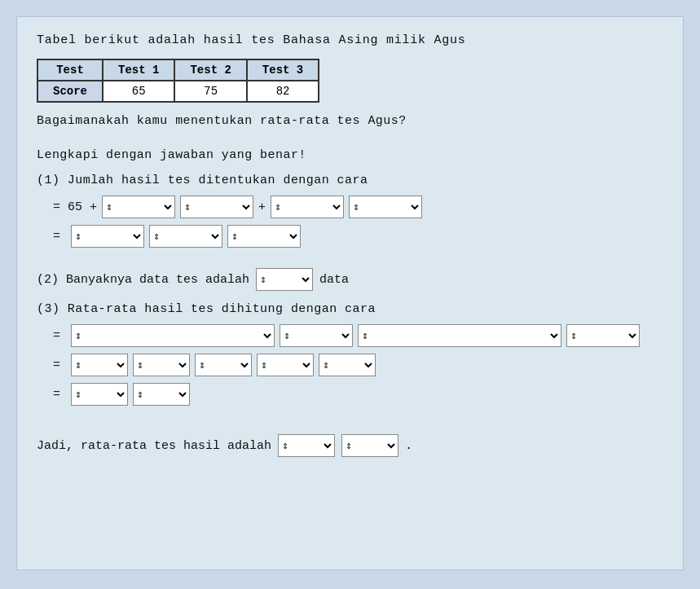  Describe the element at coordinates (460, 336) in the screenshot. I see `section3-dd3: ⇕` at that location.